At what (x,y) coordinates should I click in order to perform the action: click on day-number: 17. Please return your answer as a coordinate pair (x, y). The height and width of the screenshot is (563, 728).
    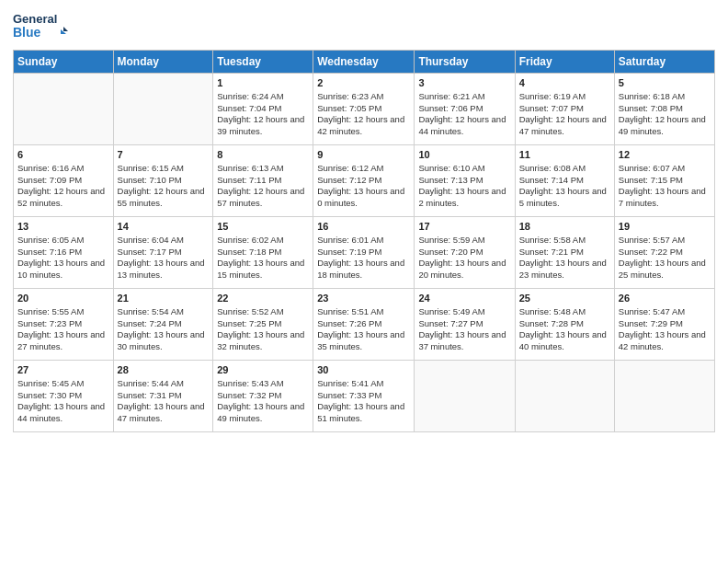
    Looking at the image, I should click on (464, 226).